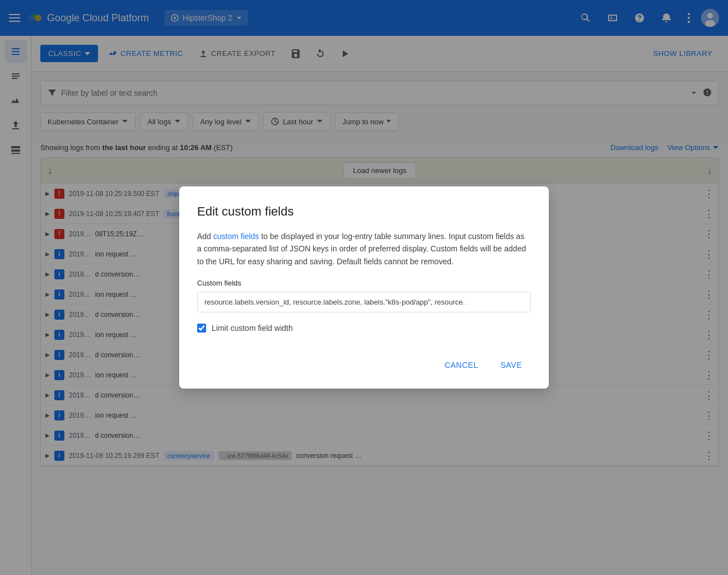 This screenshot has height=575, width=728. I want to click on cancel-button: CANCEL, so click(461, 365).